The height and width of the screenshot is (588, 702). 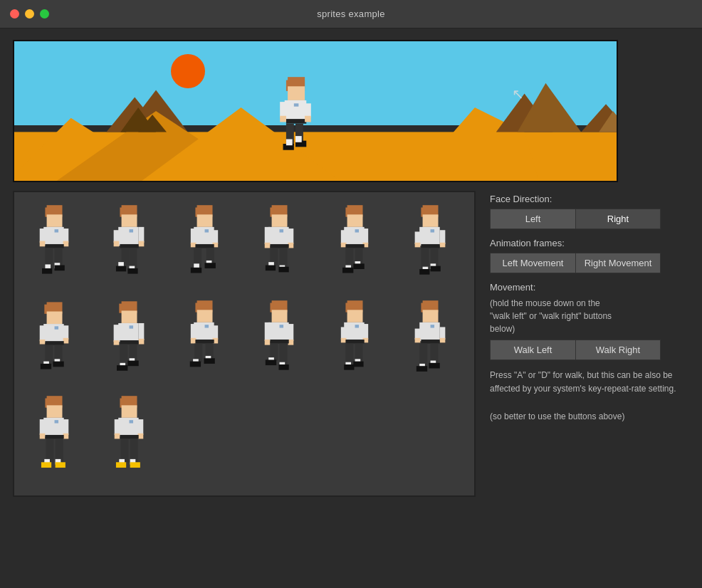 What do you see at coordinates (618, 263) in the screenshot?
I see `right-movement-button: Right Movement` at bounding box center [618, 263].